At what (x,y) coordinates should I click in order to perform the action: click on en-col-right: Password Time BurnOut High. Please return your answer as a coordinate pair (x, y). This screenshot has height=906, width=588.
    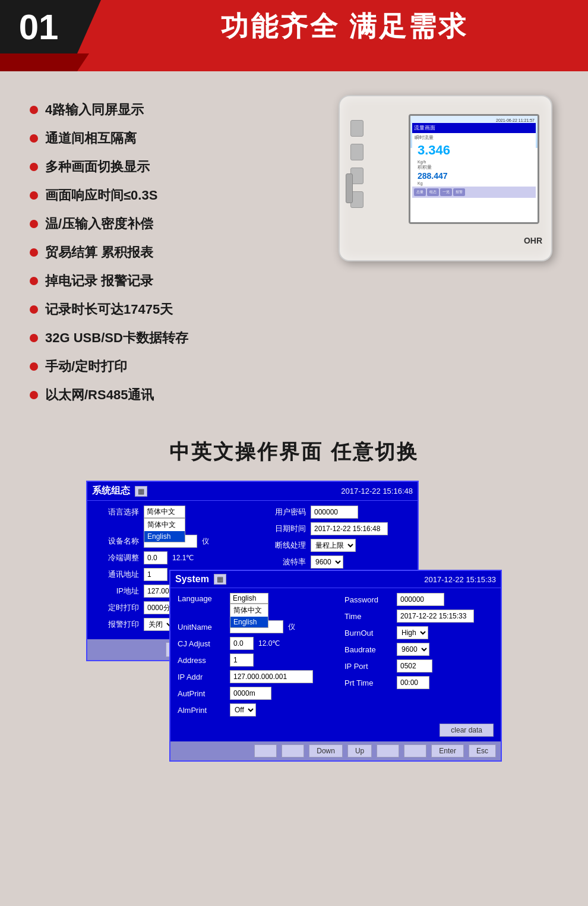
    Looking at the image, I should click on (419, 656).